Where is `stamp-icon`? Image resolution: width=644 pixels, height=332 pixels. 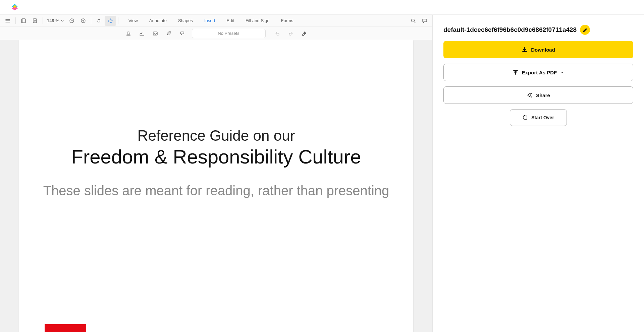 stamp-icon is located at coordinates (128, 34).